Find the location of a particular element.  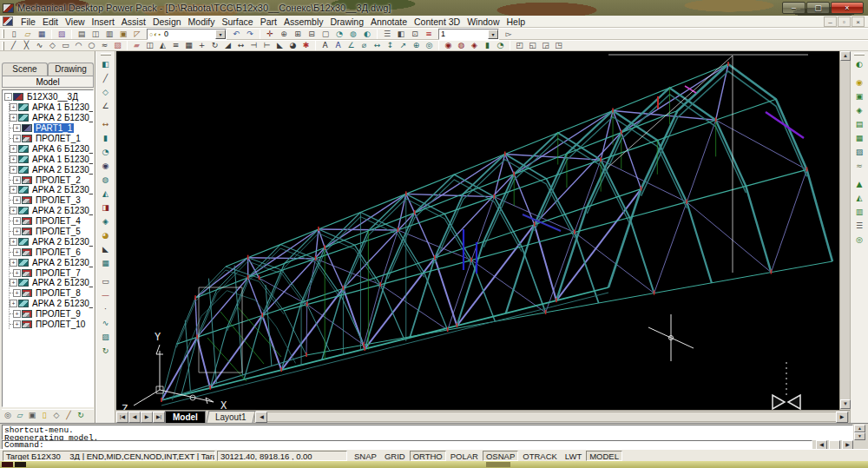

copy-object-button: ◫ is located at coordinates (149, 45).